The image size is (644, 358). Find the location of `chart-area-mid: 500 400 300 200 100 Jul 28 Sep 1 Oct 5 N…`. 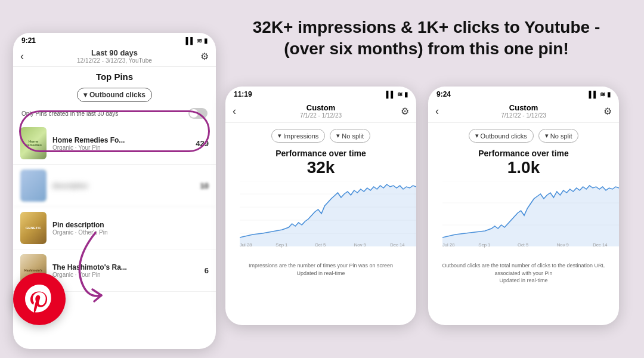

chart-area-mid: 500 400 300 200 100 Jul 28 Sep 1 Oct 5 N… is located at coordinates (321, 220).